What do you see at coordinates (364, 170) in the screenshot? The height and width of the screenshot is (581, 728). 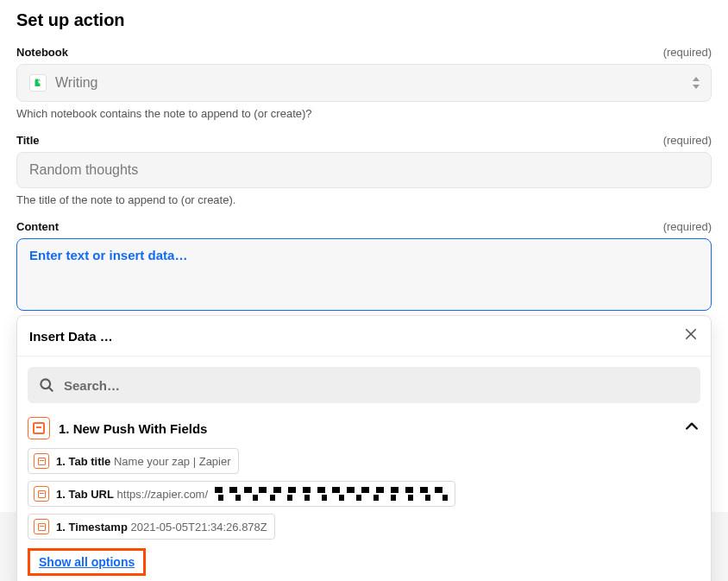 I see `field-title: Title (required) Random thoughts The tit…` at bounding box center [364, 170].